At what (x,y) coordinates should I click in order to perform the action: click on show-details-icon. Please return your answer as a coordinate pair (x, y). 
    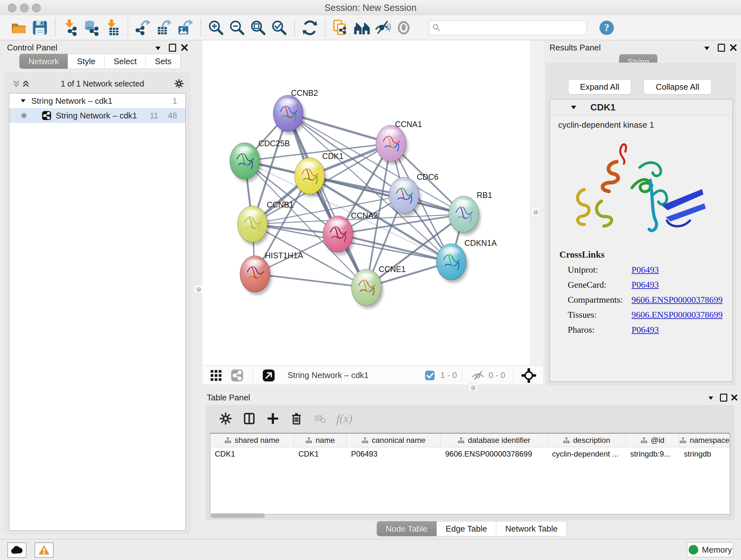
    Looking at the image, I should click on (404, 28).